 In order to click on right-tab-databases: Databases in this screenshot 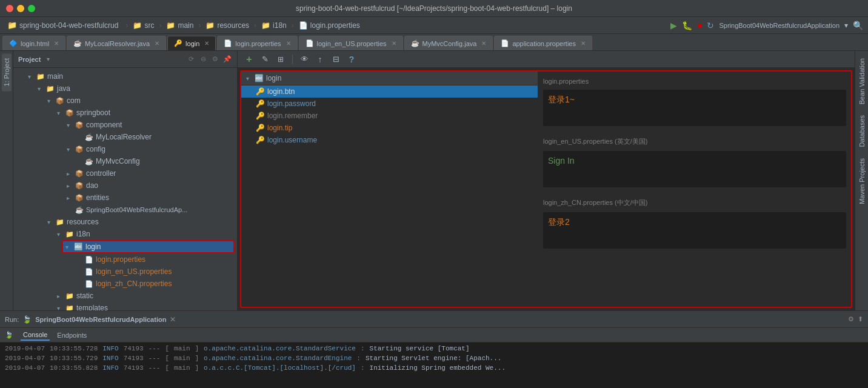, I will do `click(862, 131)`.